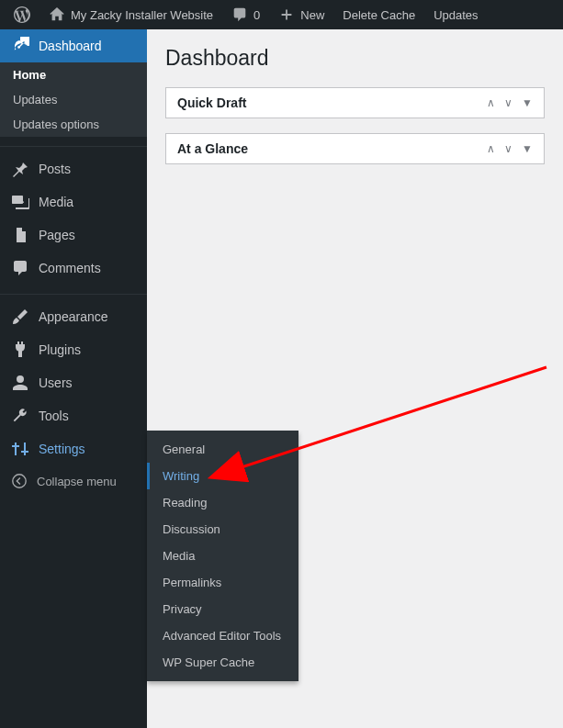  I want to click on settings-wp-super-cache: WP Super Cache, so click(222, 663).